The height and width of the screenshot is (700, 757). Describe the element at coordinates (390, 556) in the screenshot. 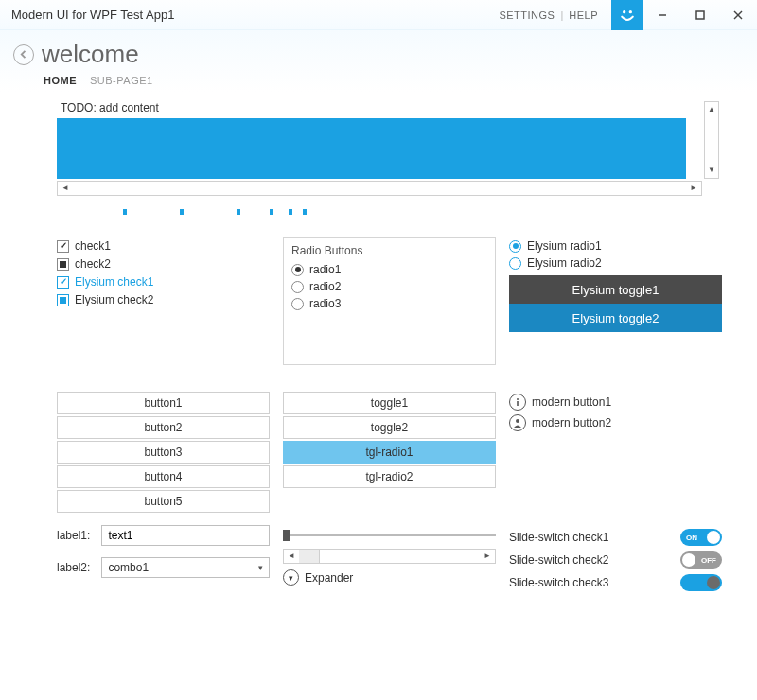

I see `mini-horizontal-scrollbar: ◄ ►` at that location.